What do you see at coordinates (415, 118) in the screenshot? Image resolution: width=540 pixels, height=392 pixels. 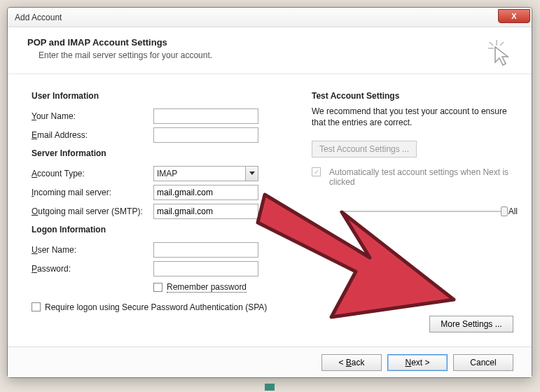 I see `test-blurb: We recommend that you test your account …` at bounding box center [415, 118].